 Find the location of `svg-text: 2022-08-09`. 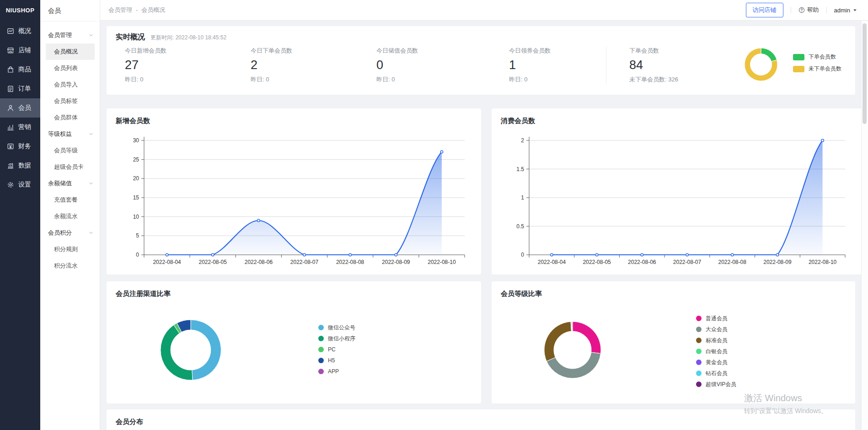

svg-text: 2022-08-09 is located at coordinates (777, 262).